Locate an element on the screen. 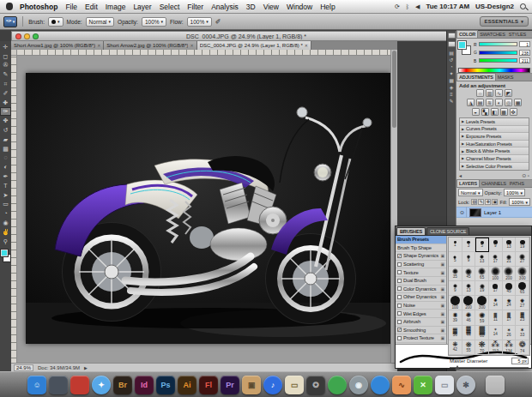  brush-preset: ❋55 is located at coordinates (469, 348).